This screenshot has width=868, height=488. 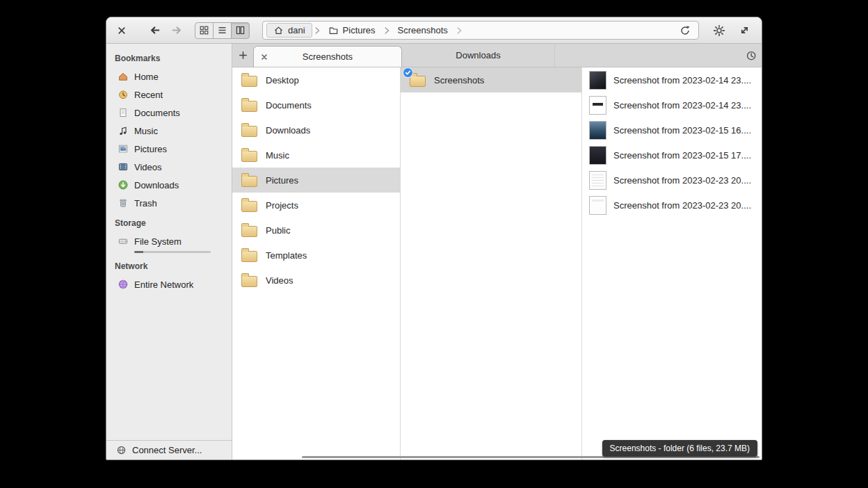 I want to click on view-switcher, so click(x=223, y=31).